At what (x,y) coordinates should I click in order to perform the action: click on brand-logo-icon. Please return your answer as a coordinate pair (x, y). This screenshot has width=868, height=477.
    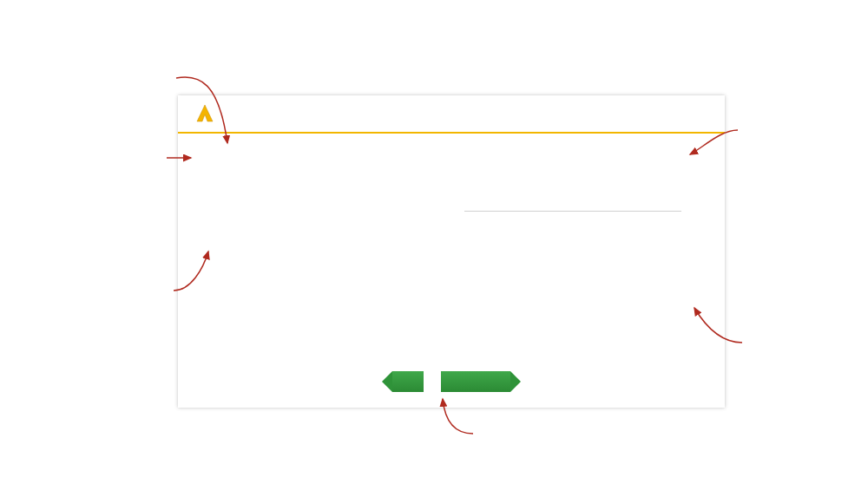
    Looking at the image, I should click on (205, 114).